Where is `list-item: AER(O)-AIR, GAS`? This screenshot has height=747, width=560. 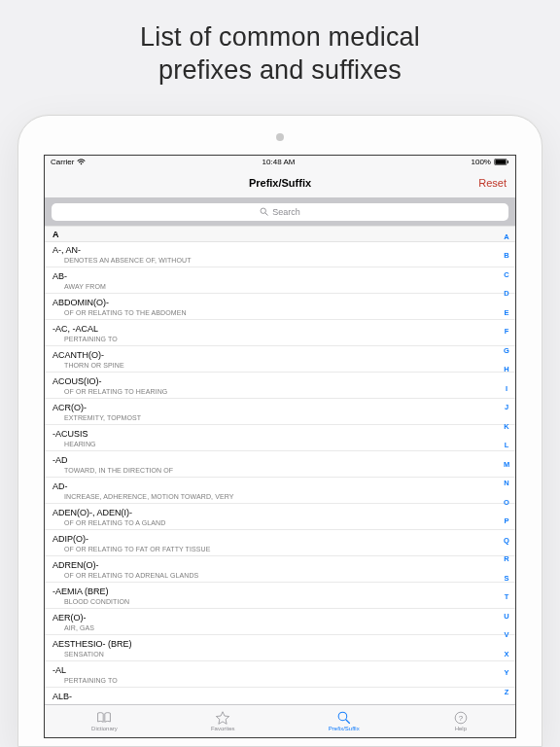
list-item: AER(O)-AIR, GAS is located at coordinates (280, 622).